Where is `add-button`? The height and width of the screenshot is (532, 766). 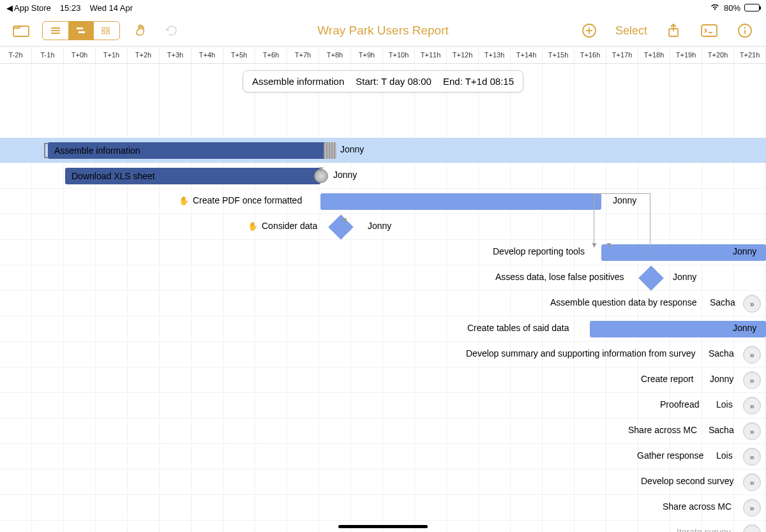
add-button is located at coordinates (589, 31).